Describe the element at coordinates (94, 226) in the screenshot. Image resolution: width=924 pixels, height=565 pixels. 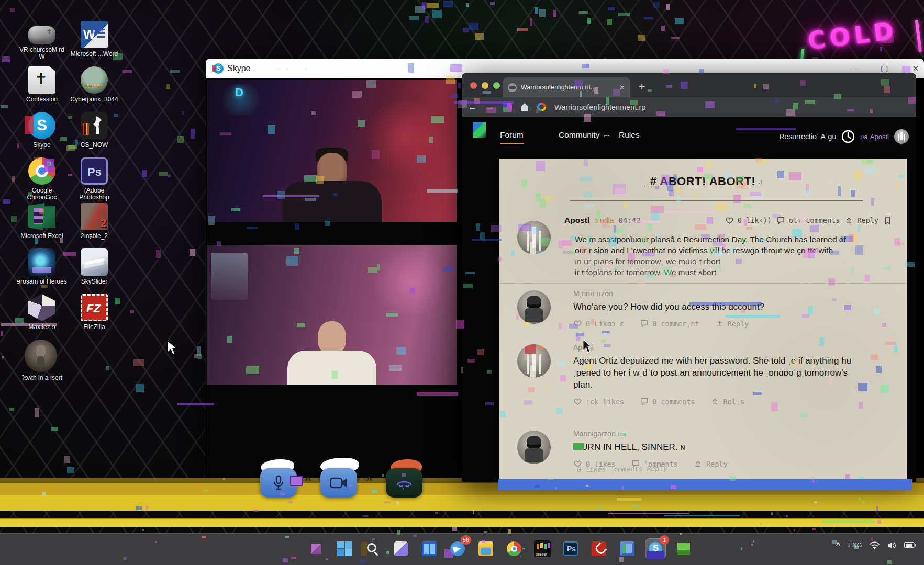
I see `desktop-icon-zombie: 2ıɞʑbie_2` at that location.